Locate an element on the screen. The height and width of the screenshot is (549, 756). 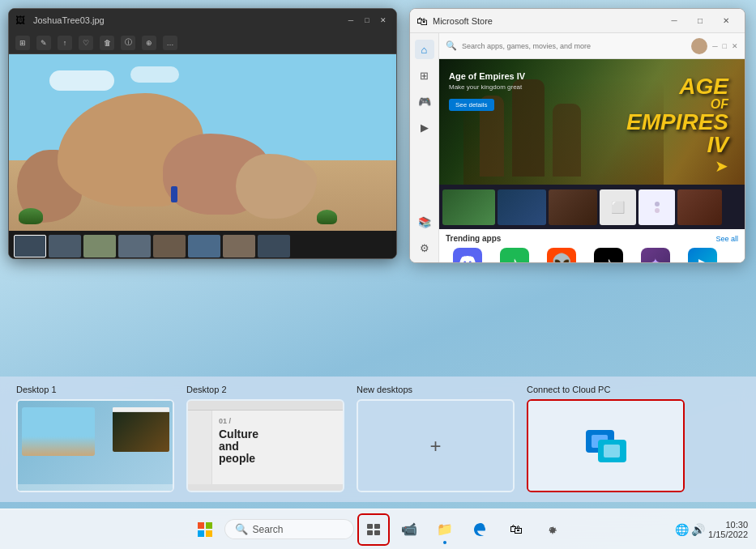
volume-icon: 🔊 is located at coordinates (698, 530).